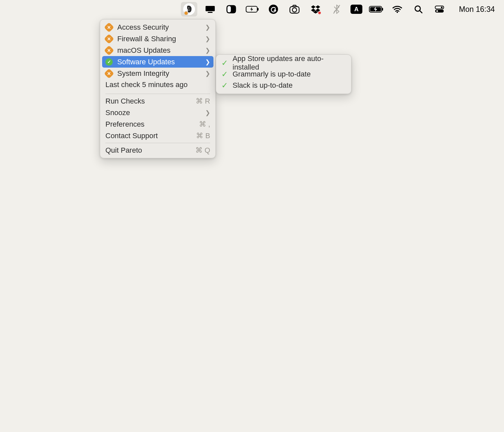 This screenshot has height=432, width=504. Describe the element at coordinates (159, 27) in the screenshot. I see `menu-item-label: Access Security` at that location.